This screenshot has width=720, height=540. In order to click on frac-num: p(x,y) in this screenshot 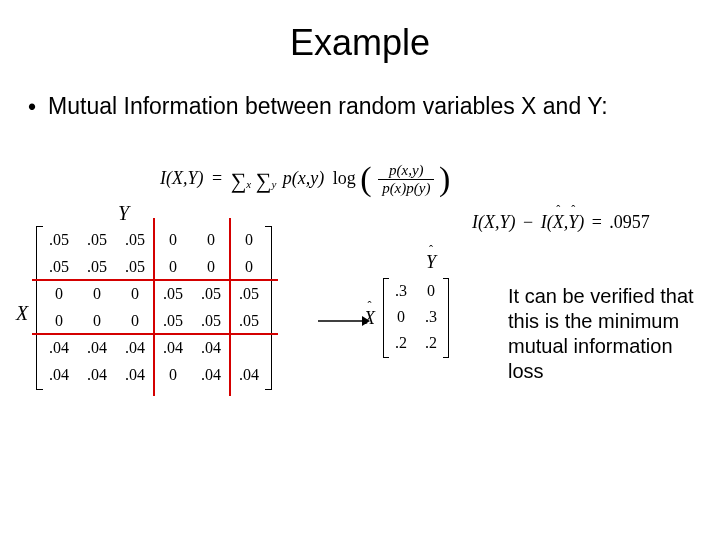, I will do `click(406, 171)`.